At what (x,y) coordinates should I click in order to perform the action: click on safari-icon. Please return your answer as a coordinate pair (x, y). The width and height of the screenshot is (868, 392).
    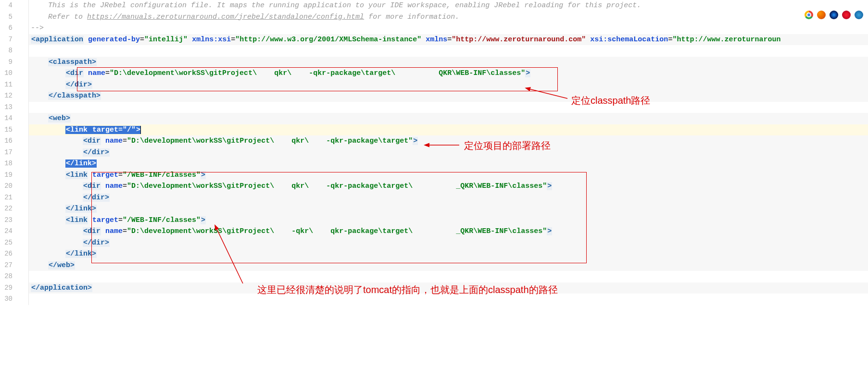
    Looking at the image, I should click on (834, 15).